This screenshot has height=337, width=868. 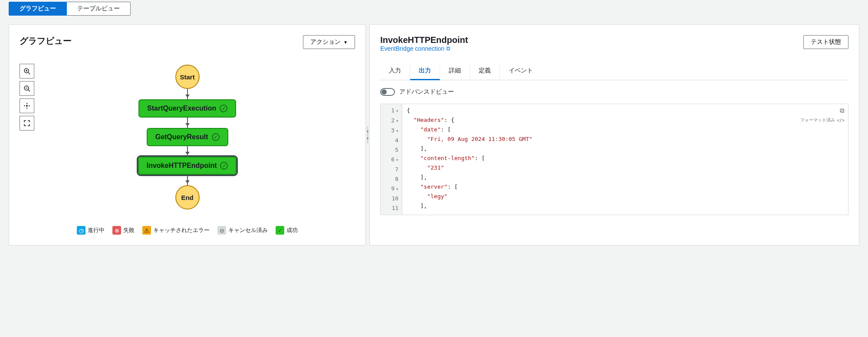 I want to click on eventbridge-connection-link: EventBridge connection ⧉, so click(x=415, y=49).